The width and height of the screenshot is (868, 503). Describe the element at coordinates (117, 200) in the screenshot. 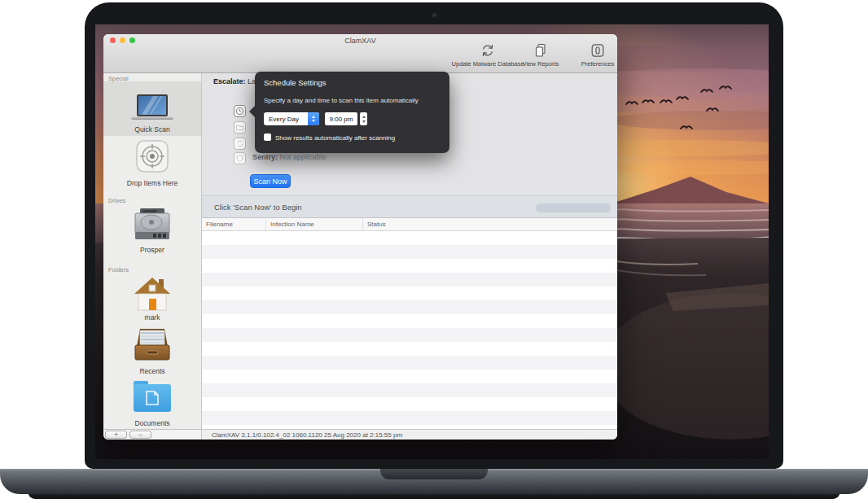

I see `sidebar-section-drives: Drives` at that location.